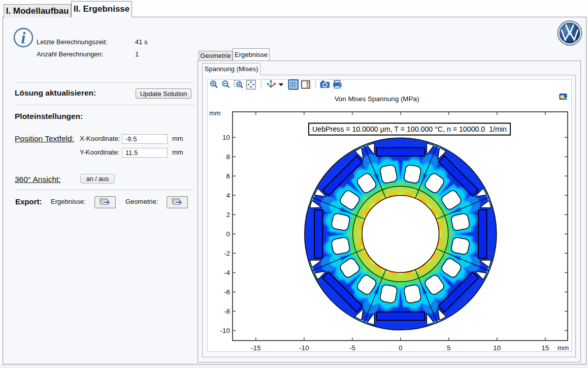 The image size is (588, 368). Describe the element at coordinates (227, 292) in the screenshot. I see `svg-text: -6` at that location.